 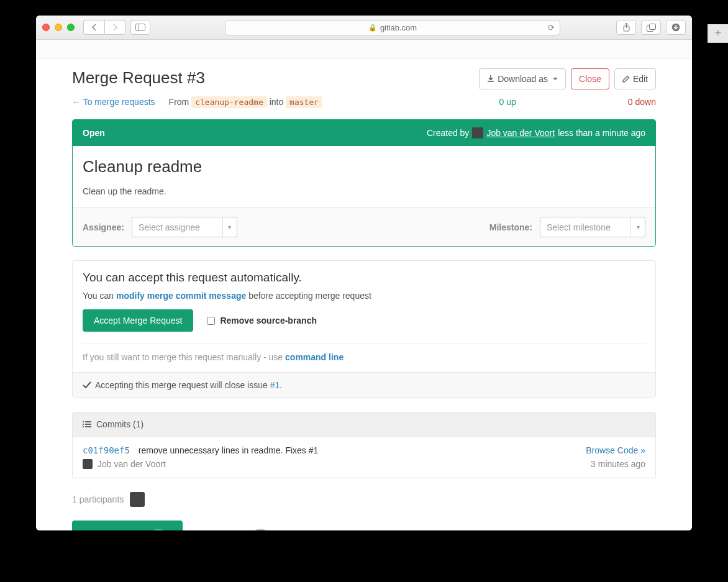 What do you see at coordinates (448, 133) in the screenshot?
I see `created-by-label: Created by` at bounding box center [448, 133].